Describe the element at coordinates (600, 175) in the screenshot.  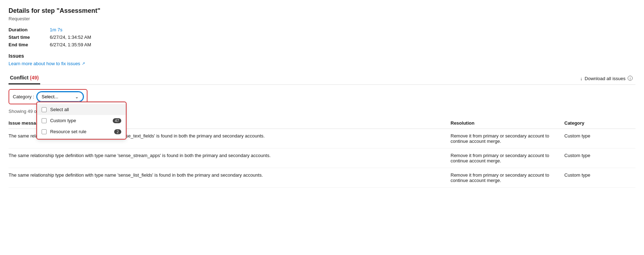
I see `row3-category: Custom type` at that location.